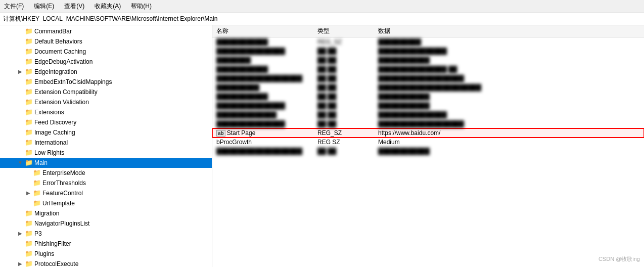  Describe the element at coordinates (509, 42) in the screenshot. I see `registry-cell-data: ██████████` at that location.